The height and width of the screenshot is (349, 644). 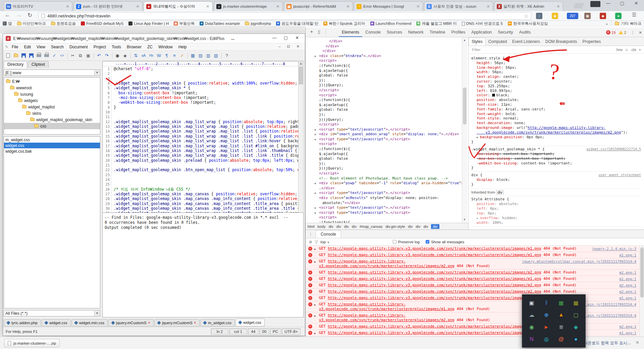 What do you see at coordinates (642, 291) in the screenshot?
I see `console-scrollbar` at bounding box center [642, 291].